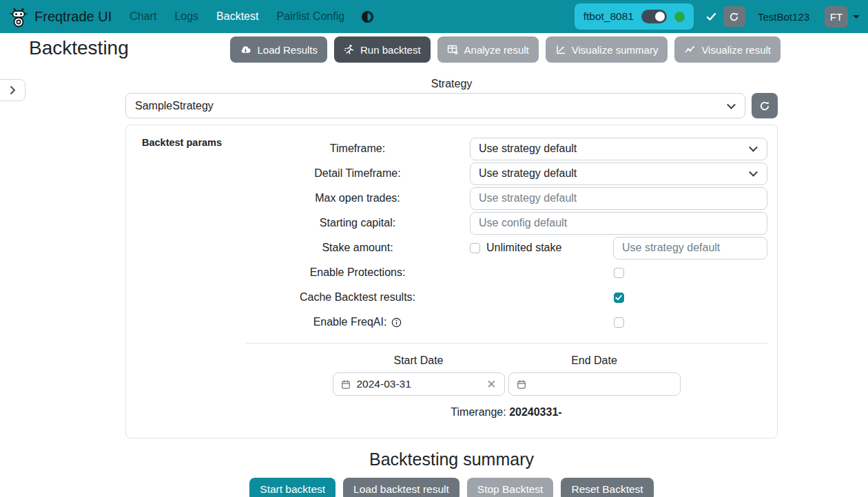  Describe the element at coordinates (382, 50) in the screenshot. I see `run-backtest-button: Run backtest` at that location.